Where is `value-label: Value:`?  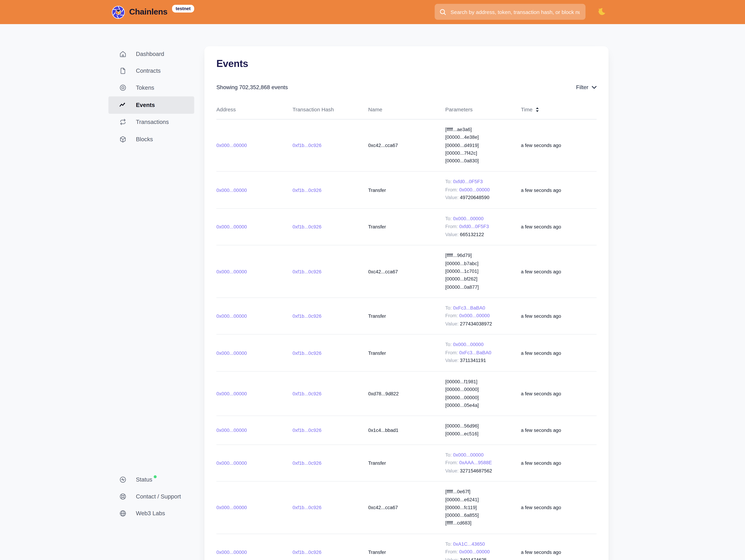
value-label: Value: is located at coordinates (453, 323).